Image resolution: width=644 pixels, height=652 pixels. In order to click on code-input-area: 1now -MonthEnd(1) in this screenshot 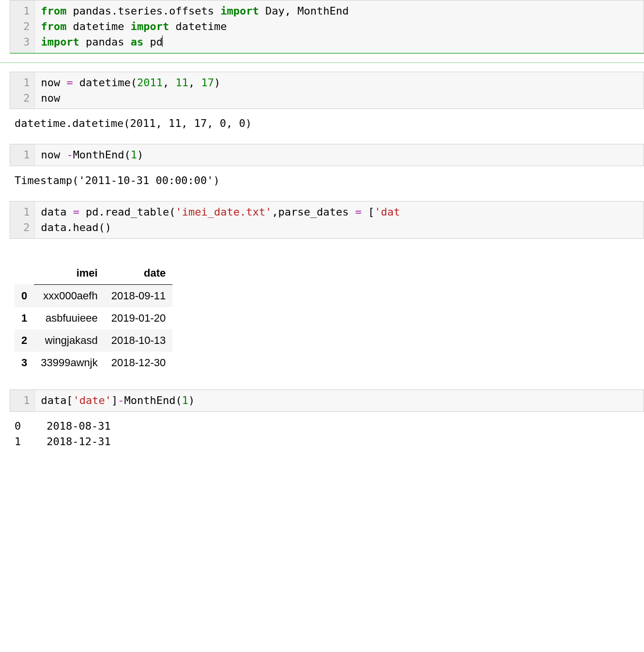, I will do `click(327, 155)`.